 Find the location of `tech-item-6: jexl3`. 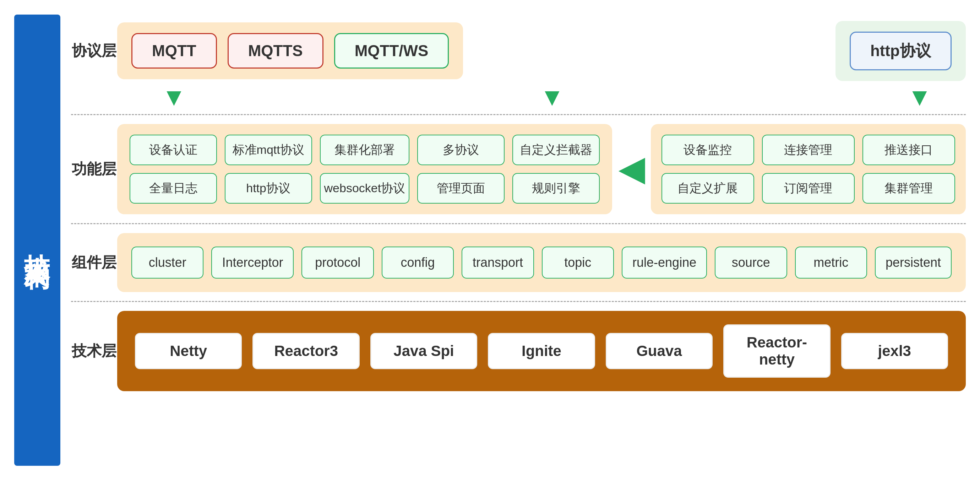

tech-item-6: jexl3 is located at coordinates (895, 351).